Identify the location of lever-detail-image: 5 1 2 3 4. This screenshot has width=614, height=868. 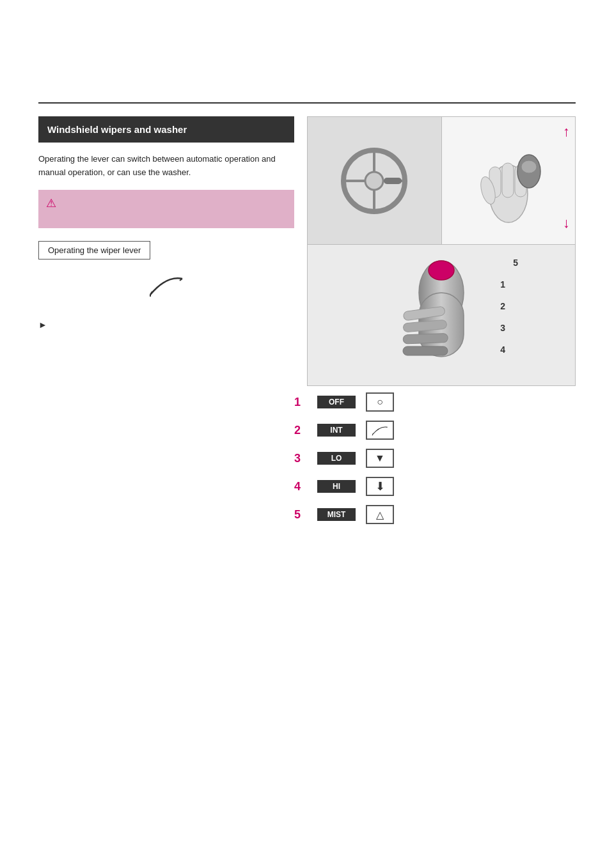
(441, 315).